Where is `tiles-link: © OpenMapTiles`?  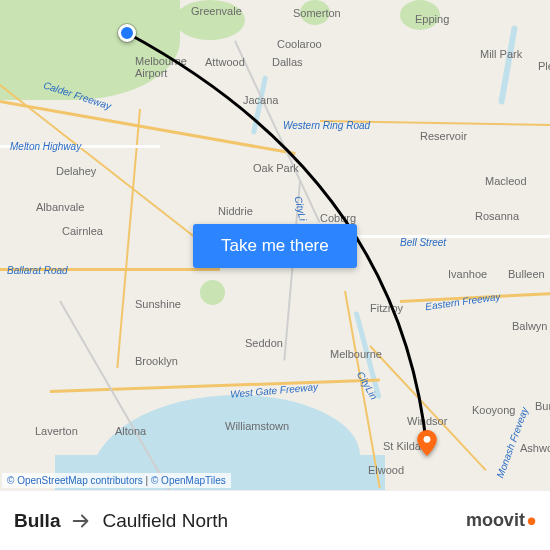 tiles-link: © OpenMapTiles is located at coordinates (188, 480).